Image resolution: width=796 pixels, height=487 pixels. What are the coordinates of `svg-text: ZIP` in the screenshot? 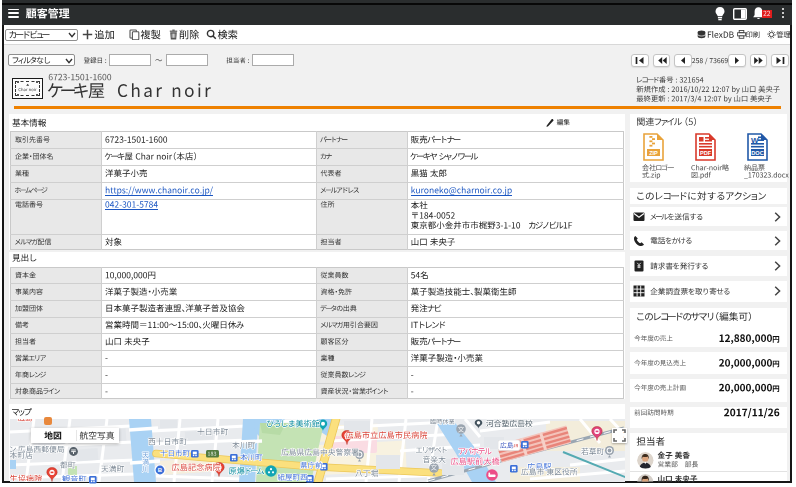 It's located at (654, 153).